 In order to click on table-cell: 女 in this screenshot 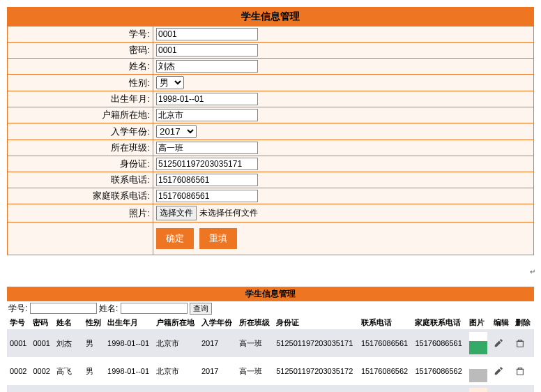, I will do `click(93, 389)`.